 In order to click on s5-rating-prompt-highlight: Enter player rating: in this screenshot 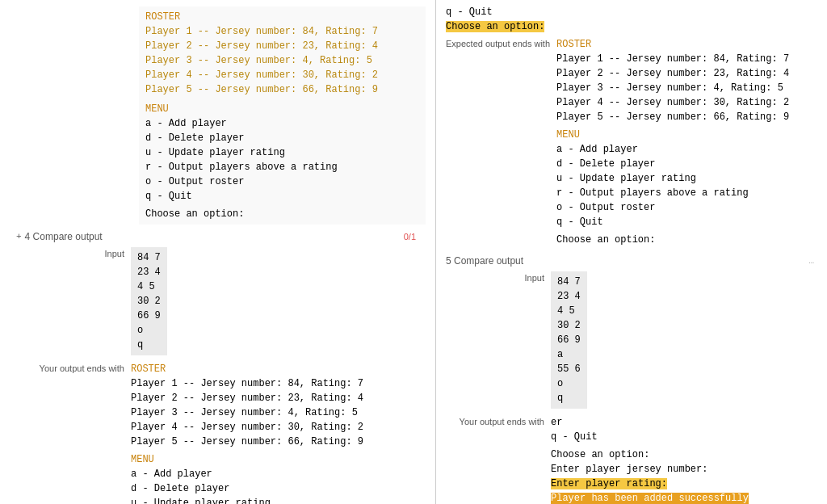, I will do `click(649, 484)`.